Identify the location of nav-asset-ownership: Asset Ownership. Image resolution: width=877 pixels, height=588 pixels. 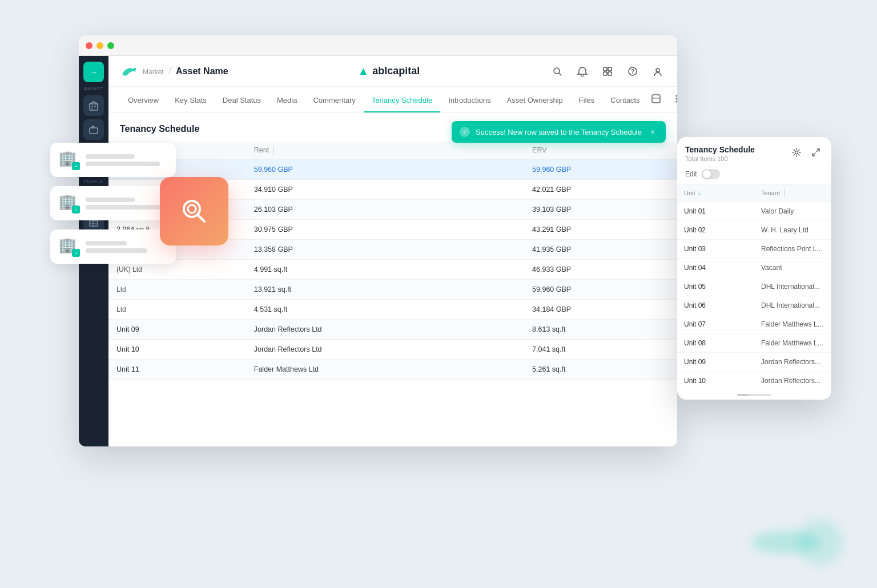
(535, 104).